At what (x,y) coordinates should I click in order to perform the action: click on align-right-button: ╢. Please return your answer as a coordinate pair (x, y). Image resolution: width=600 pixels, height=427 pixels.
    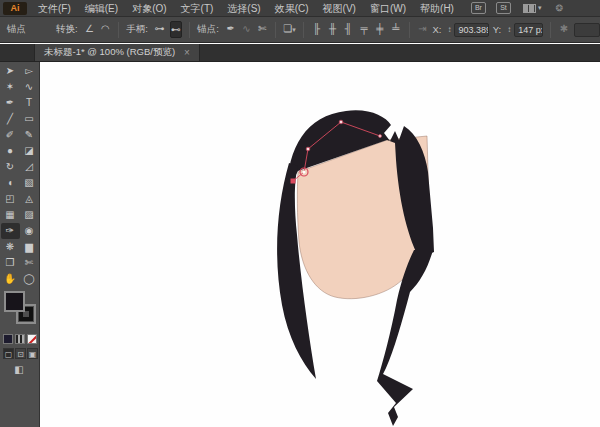
    Looking at the image, I should click on (348, 30).